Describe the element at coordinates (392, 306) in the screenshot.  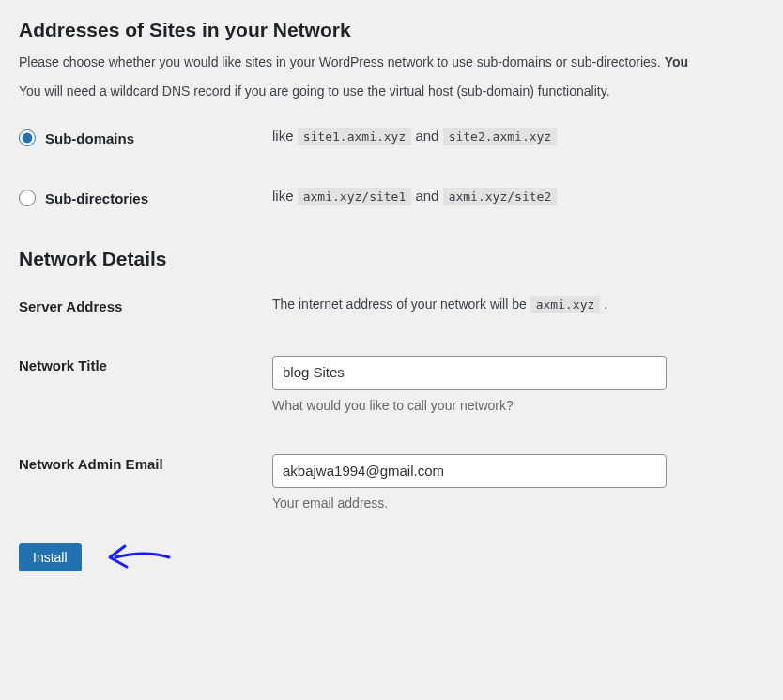
I see `server-address-row: Server Address The internet address of y…` at that location.